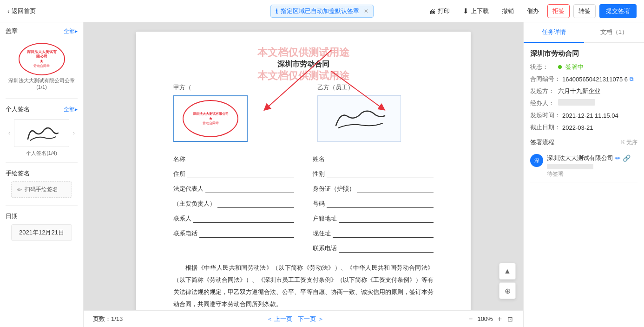 Image resolution: width=644 pixels, height=327 pixels. Describe the element at coordinates (585, 11) in the screenshot. I see `transfer-button: 转签` at that location.